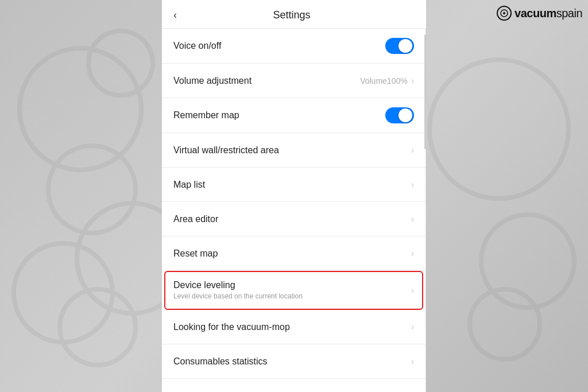  What do you see at coordinates (294, 290) in the screenshot?
I see `settings-item-device-leveling: Device leveling Level device based on th…` at bounding box center [294, 290].